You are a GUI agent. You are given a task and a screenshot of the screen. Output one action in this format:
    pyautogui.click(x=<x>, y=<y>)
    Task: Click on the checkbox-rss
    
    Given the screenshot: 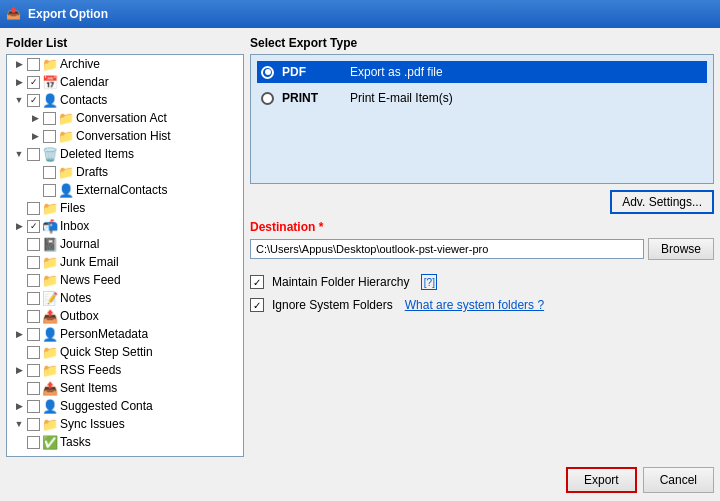 What is the action you would take?
    pyautogui.click(x=34, y=370)
    